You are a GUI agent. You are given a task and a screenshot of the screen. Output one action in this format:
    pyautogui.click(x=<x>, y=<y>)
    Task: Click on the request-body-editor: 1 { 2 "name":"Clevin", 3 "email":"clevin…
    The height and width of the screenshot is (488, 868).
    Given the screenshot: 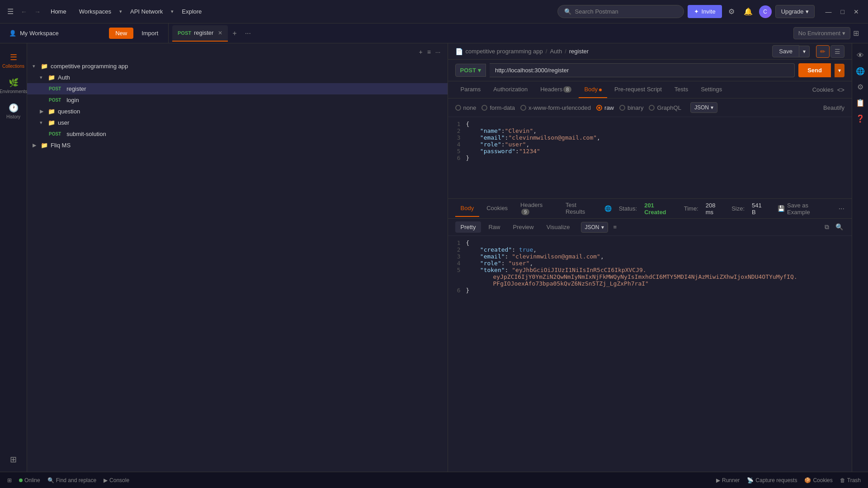 What is the action you would take?
    pyautogui.click(x=650, y=158)
    